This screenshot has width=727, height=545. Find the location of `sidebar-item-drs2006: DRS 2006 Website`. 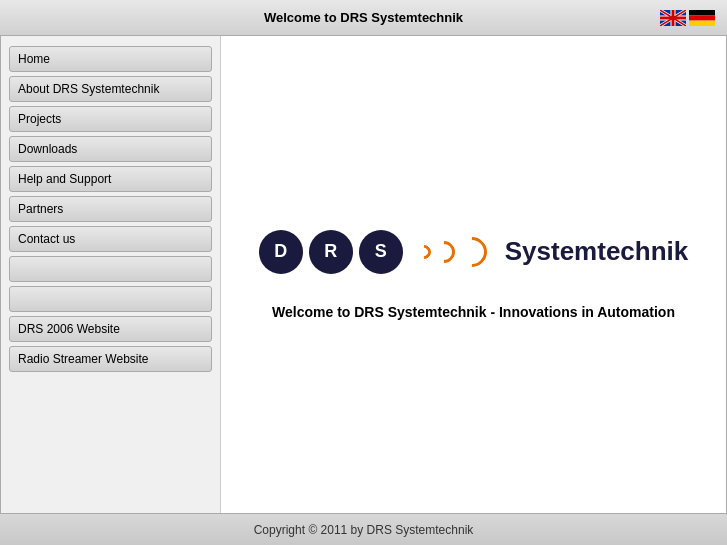

sidebar-item-drs2006: DRS 2006 Website is located at coordinates (110, 329).